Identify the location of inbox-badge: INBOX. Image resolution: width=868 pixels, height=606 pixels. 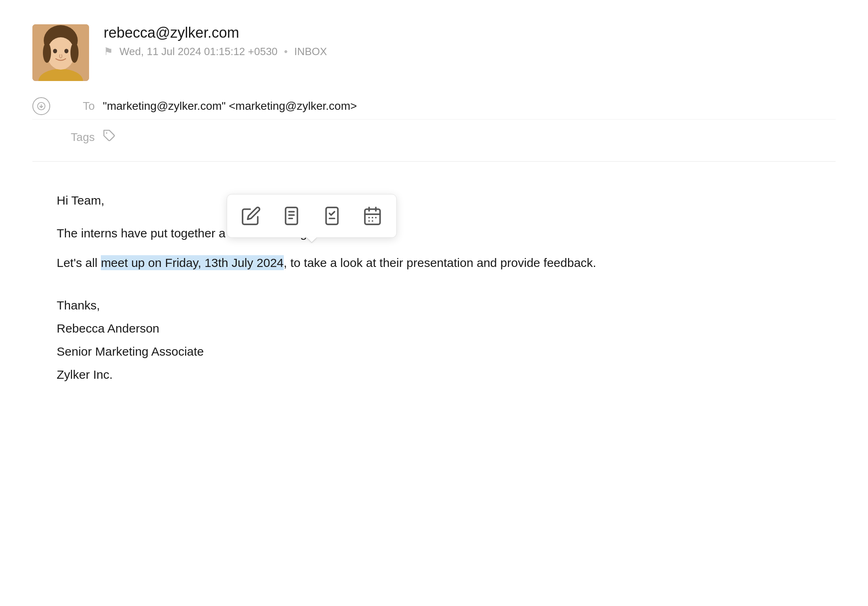
(311, 52).